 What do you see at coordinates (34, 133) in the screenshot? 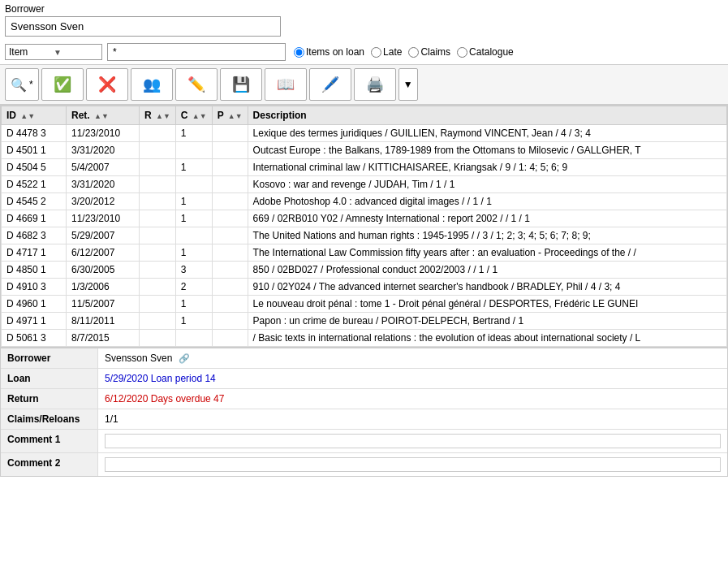
I see `cell-id: D 4478 3` at bounding box center [34, 133].